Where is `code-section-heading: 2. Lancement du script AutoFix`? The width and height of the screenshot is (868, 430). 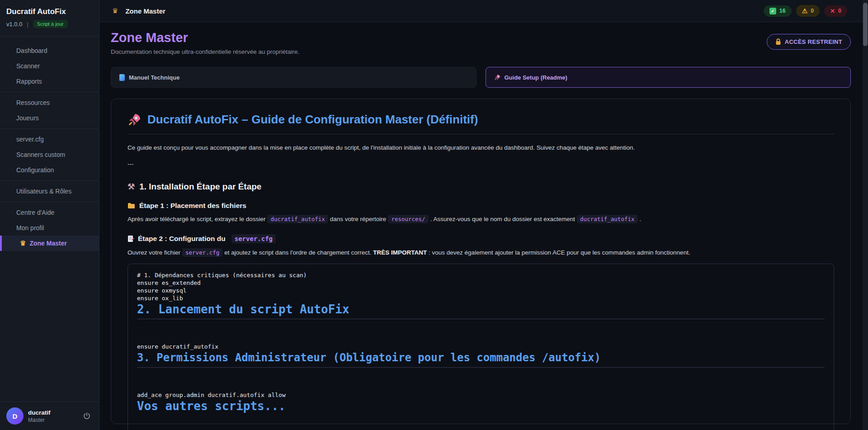
code-section-heading: 2. Lancement du script AutoFix is located at coordinates (481, 312).